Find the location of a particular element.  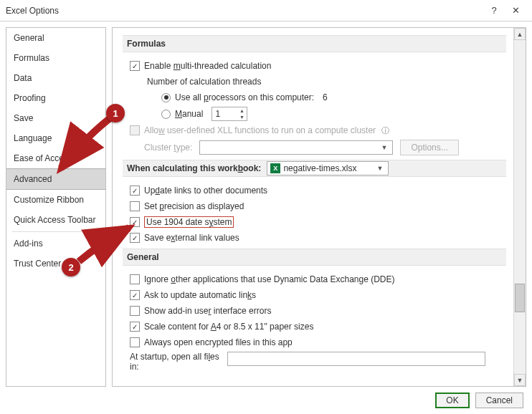

label-1904: Use 1904 date system is located at coordinates (189, 222).